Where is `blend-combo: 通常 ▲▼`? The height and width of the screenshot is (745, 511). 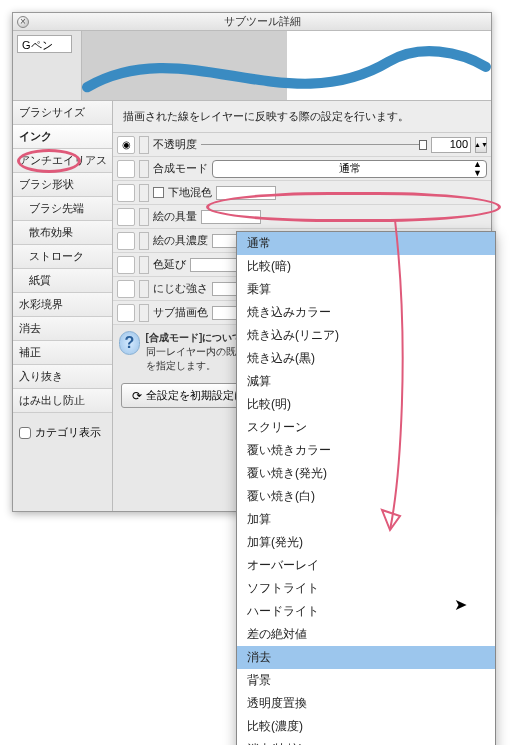
blend-combo: 通常 ▲▼ is located at coordinates (350, 169).